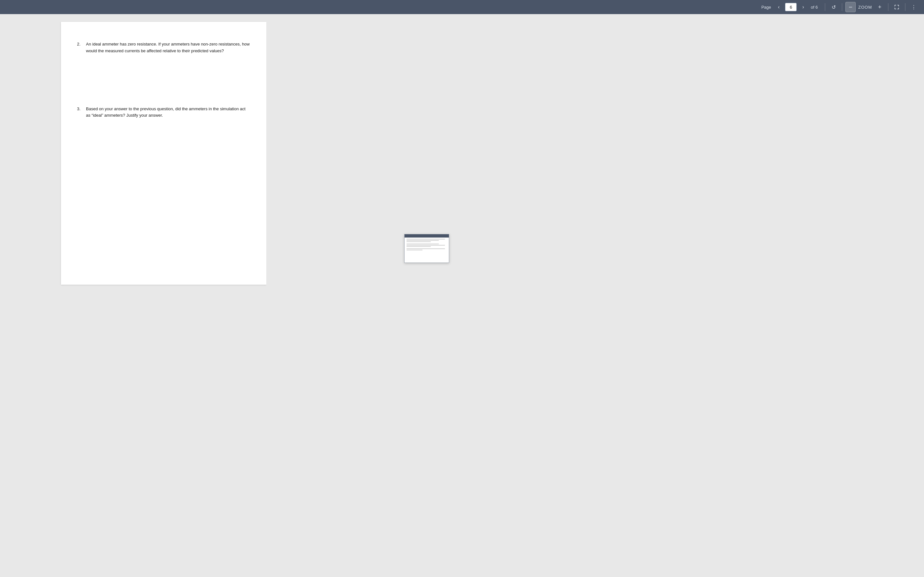  I want to click on question-3: 3. Based on your answer to the previous …, so click(163, 112).